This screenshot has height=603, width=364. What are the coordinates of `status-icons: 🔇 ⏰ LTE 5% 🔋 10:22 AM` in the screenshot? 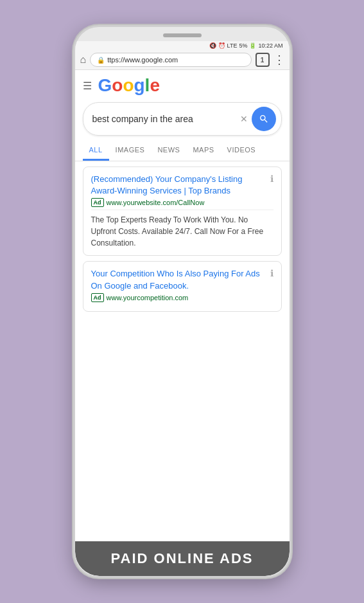 It's located at (247, 46).